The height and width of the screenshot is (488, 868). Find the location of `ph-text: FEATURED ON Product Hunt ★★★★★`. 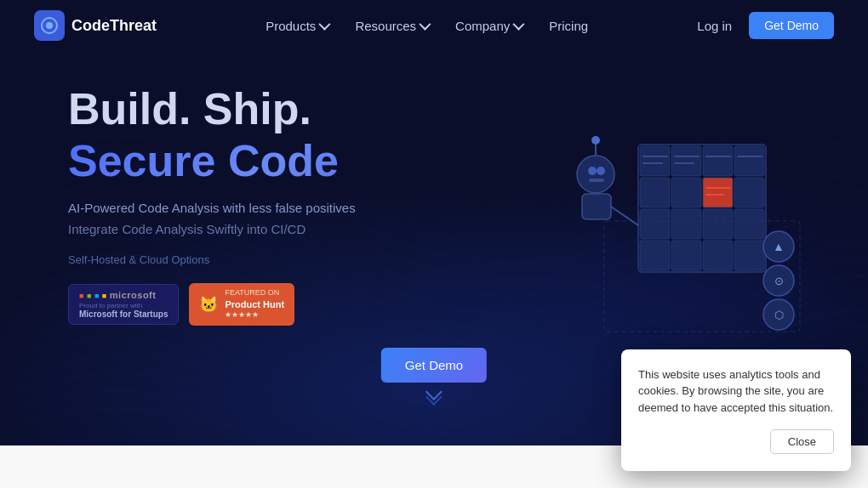

ph-text: FEATURED ON Product Hunt ★★★★★ is located at coordinates (254, 304).